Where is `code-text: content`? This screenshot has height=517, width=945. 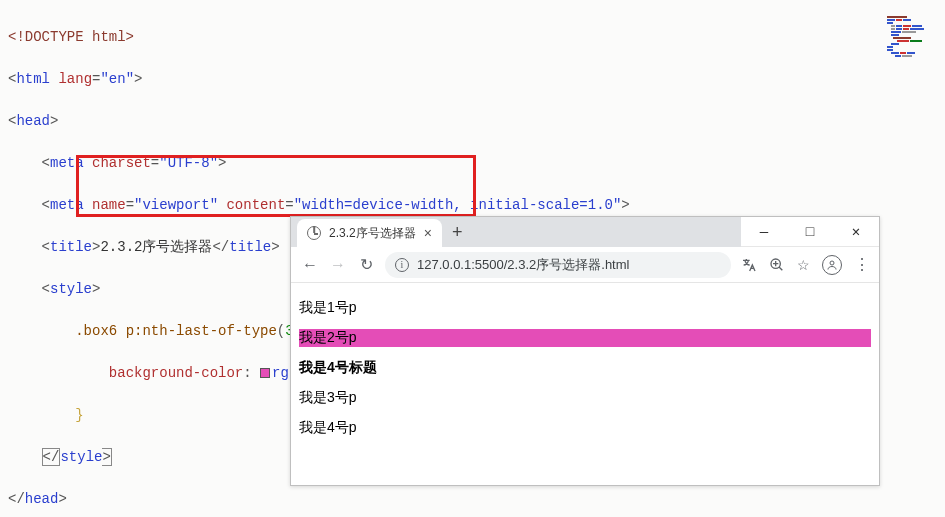
code-text: content is located at coordinates (256, 205).